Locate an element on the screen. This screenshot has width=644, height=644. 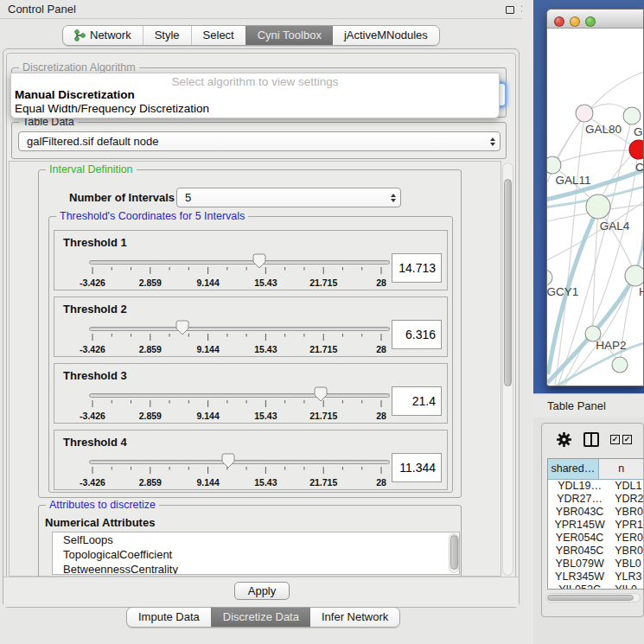
table-row: YER054CYER0 is located at coordinates (596, 538).